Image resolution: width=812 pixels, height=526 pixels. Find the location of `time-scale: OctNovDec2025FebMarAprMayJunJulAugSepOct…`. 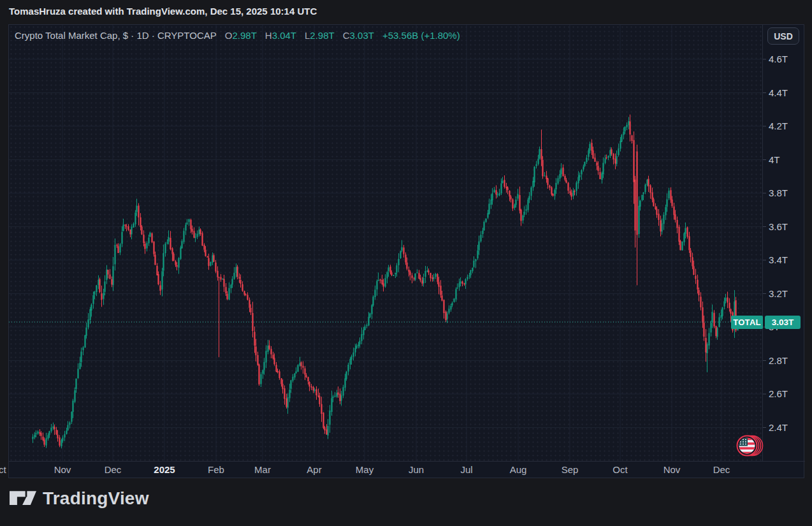

time-scale: OctNovDec2025FebMarAprMayJunJulAugSepOct… is located at coordinates (407, 470).